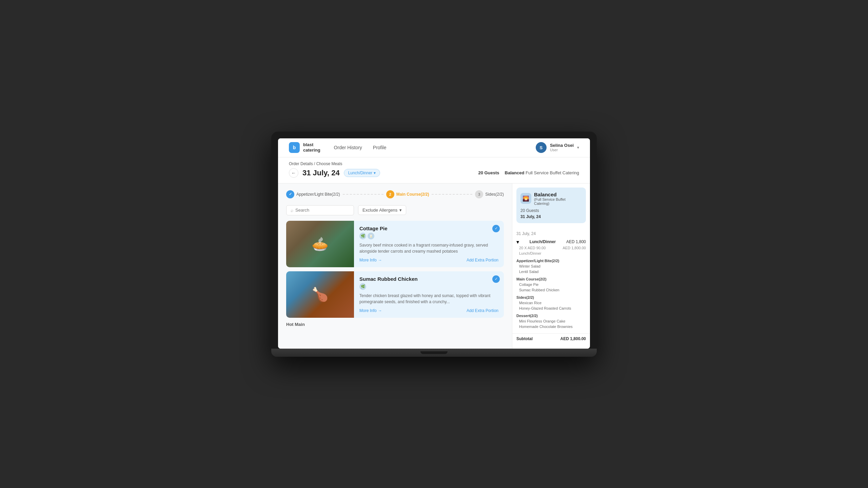 The image size is (868, 488). I want to click on order-section-lunch-dinner: ▾ Lunch/Dinner AED 1,800 20 X AED 90.00 …, so click(551, 248).